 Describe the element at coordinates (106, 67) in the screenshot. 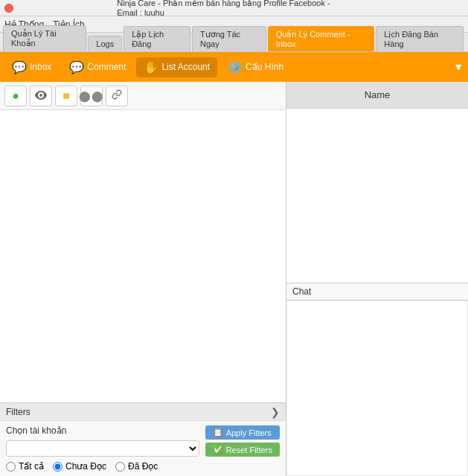

I see `toolbar-btn-comment-label: Comment` at that location.